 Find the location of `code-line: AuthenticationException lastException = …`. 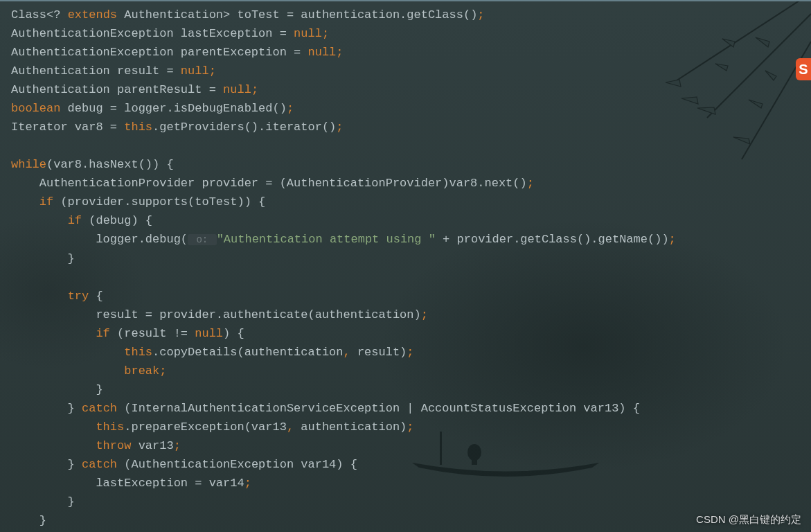

code-line: AuthenticationException lastException = … is located at coordinates (170, 33).